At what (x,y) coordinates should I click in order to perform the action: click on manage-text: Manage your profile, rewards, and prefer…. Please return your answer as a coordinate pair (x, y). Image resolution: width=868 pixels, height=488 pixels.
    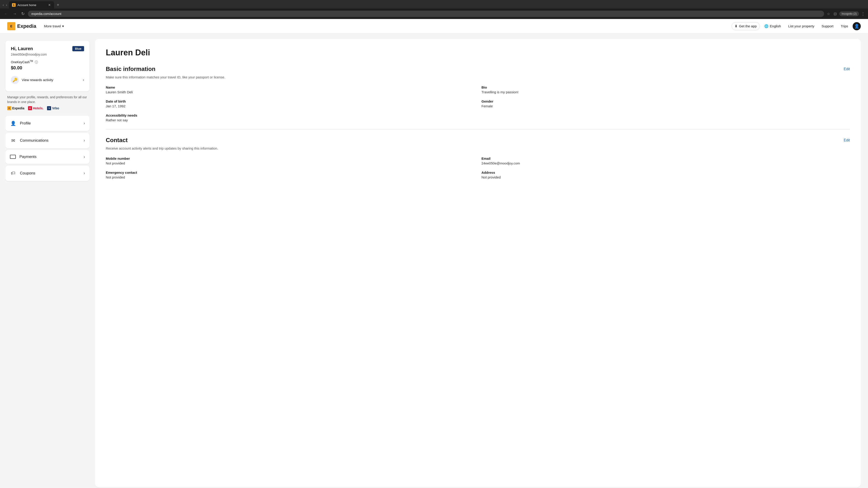
    Looking at the image, I should click on (48, 100).